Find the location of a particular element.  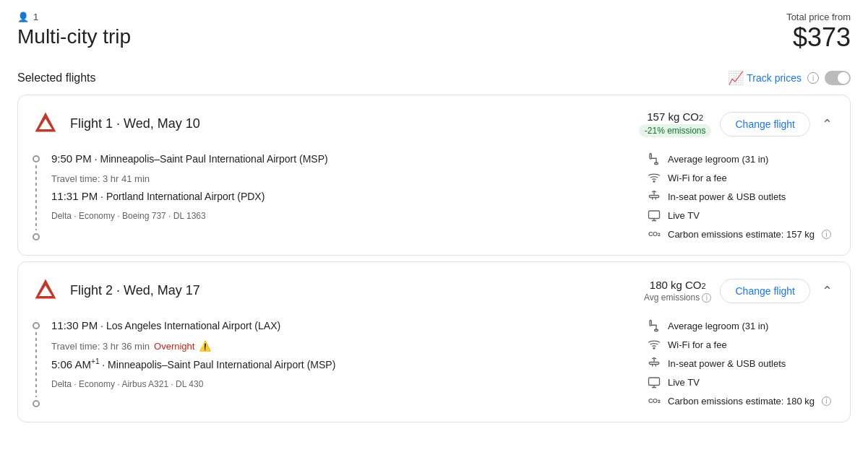

change-flight-button-1: Change flight is located at coordinates (765, 124).